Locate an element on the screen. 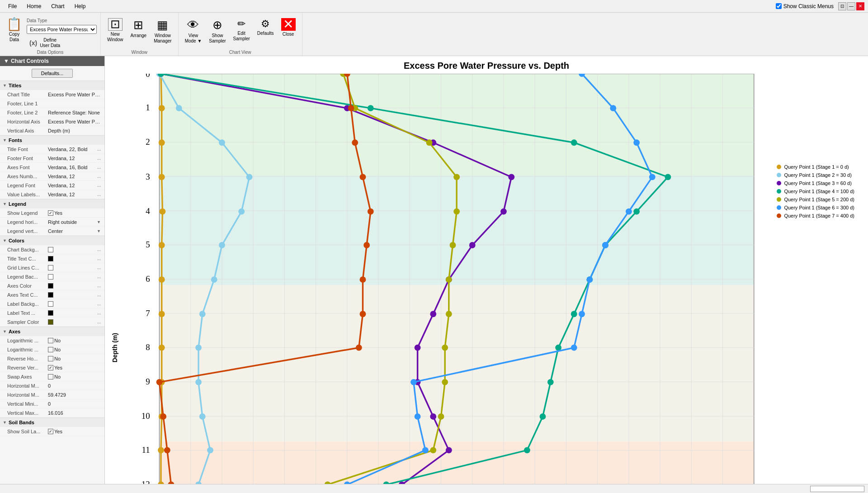 The height and width of the screenshot is (493, 868). show-soil-checkbox: ✓ is located at coordinates (51, 431).